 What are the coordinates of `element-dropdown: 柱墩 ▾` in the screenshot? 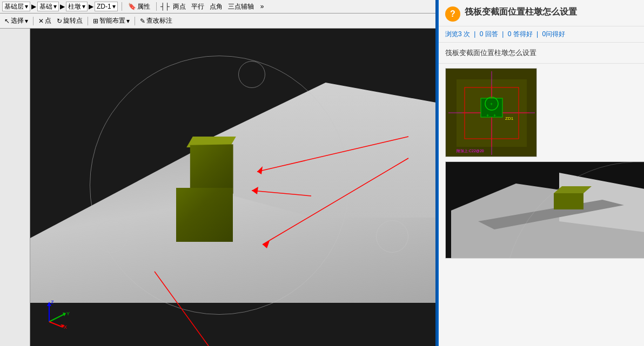 It's located at (77, 6).